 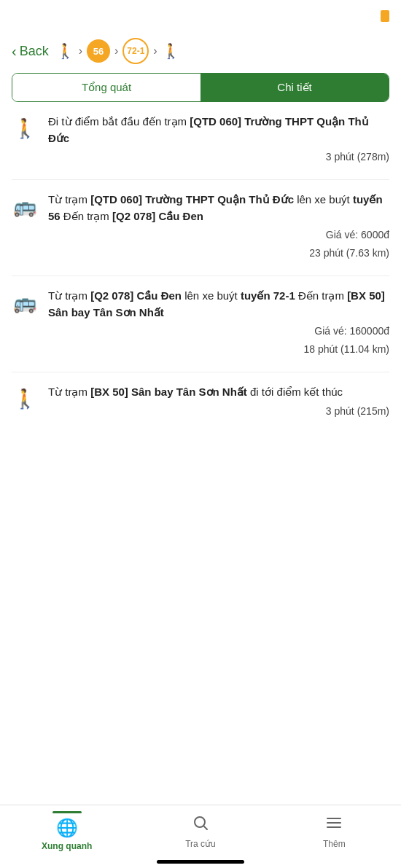 What do you see at coordinates (25, 399) in the screenshot?
I see `walk-icon-step4: 🚶` at bounding box center [25, 399].